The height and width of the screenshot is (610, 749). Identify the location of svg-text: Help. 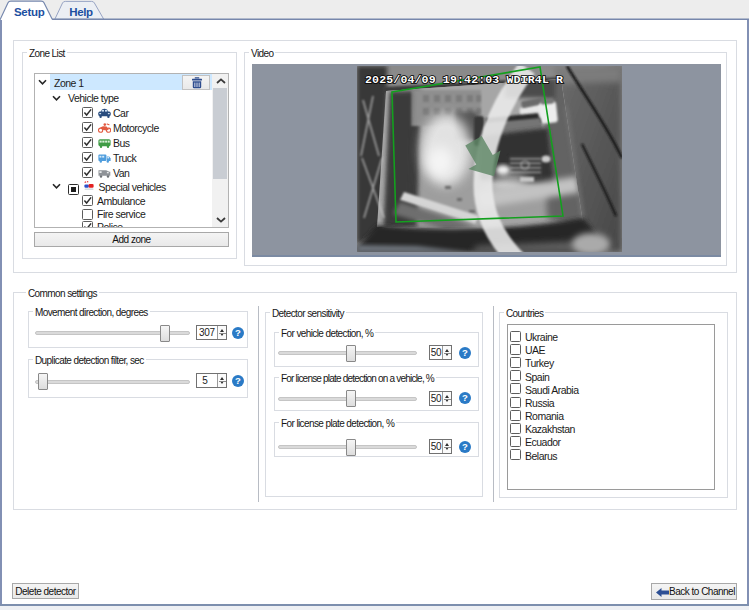
(81, 12).